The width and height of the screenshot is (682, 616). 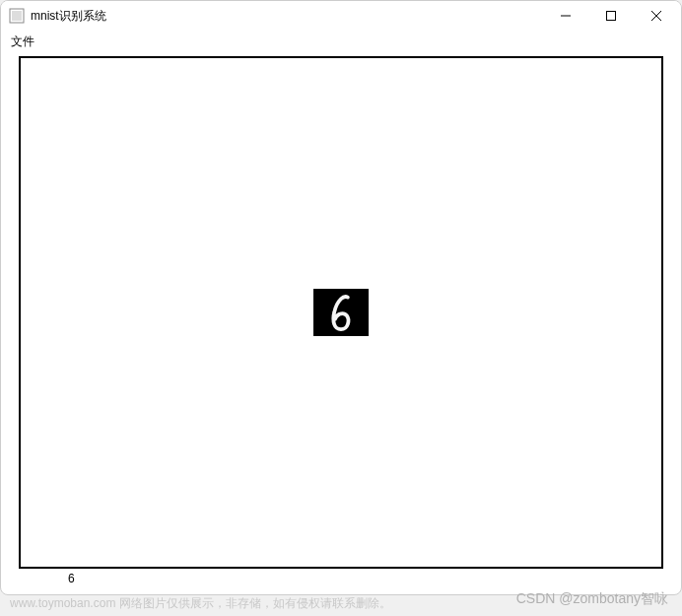 I want to click on mnist-digit-image, so click(x=341, y=312).